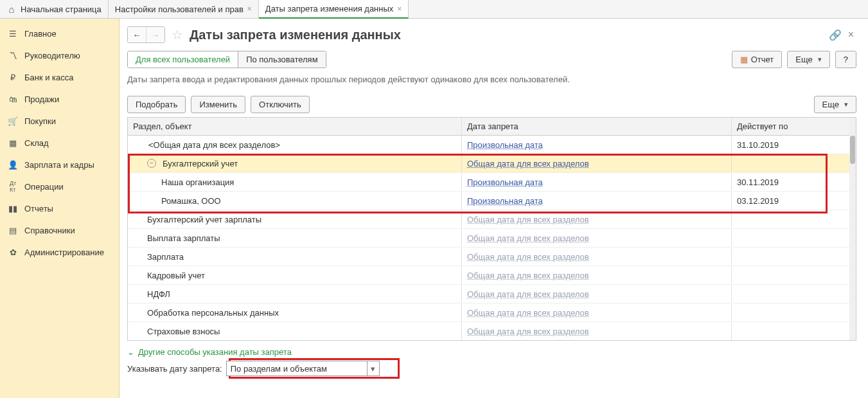 This screenshot has height=398, width=868. What do you see at coordinates (434, 9) in the screenshot?
I see `top-tabs: Начальная страница Настройки пользовател…` at bounding box center [434, 9].